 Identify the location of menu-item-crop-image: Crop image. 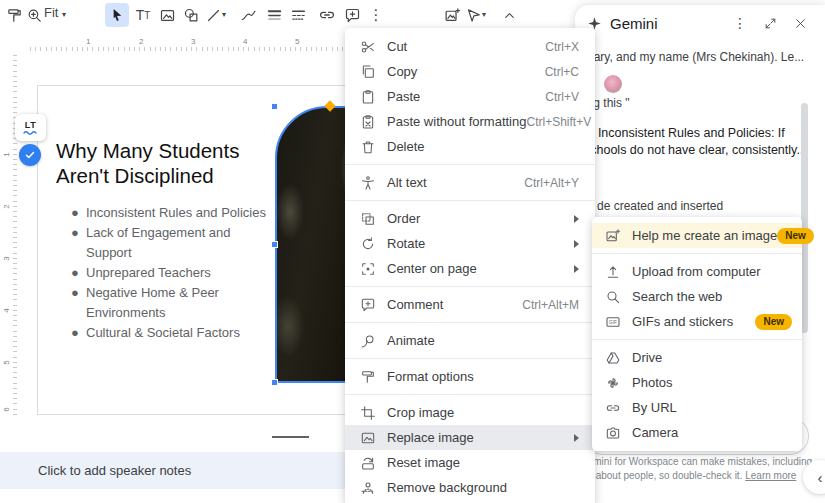
(470, 412).